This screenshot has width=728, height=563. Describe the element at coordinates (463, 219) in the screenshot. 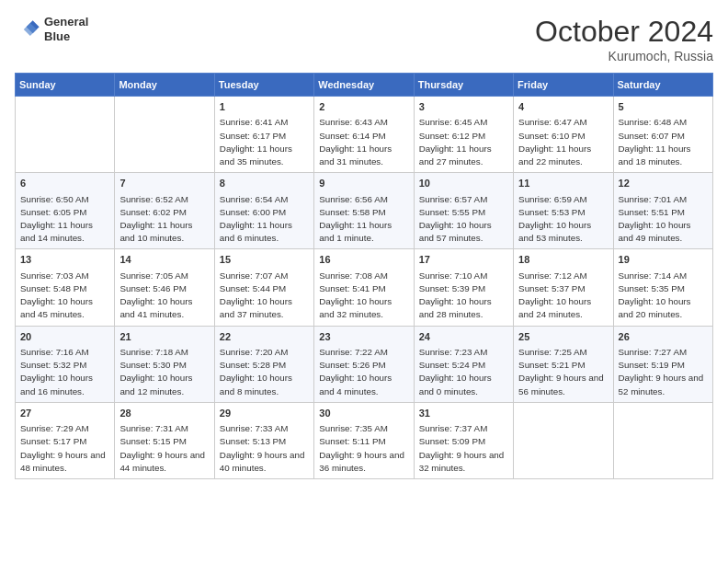

I see `day-detail: Sunrise: 6:57 AM Sunset: 5:55 PM Dayligh…` at that location.